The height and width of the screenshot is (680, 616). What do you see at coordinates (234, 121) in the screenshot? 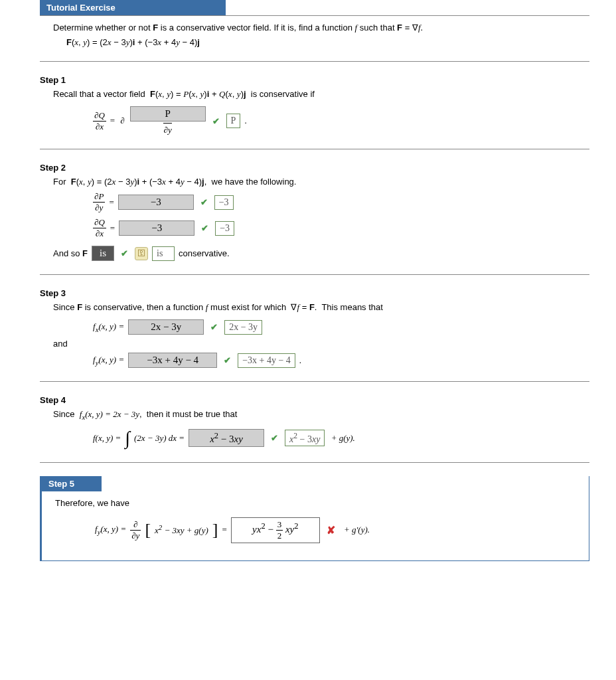
I see `step1-correct-answer: P` at bounding box center [234, 121].